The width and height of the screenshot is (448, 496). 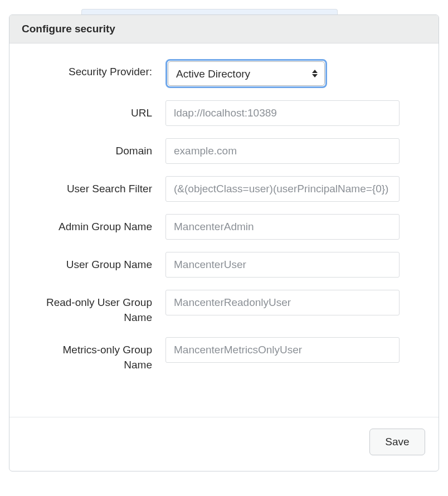 What do you see at coordinates (224, 265) in the screenshot?
I see `row-user-group-name: User Group Name` at bounding box center [224, 265].